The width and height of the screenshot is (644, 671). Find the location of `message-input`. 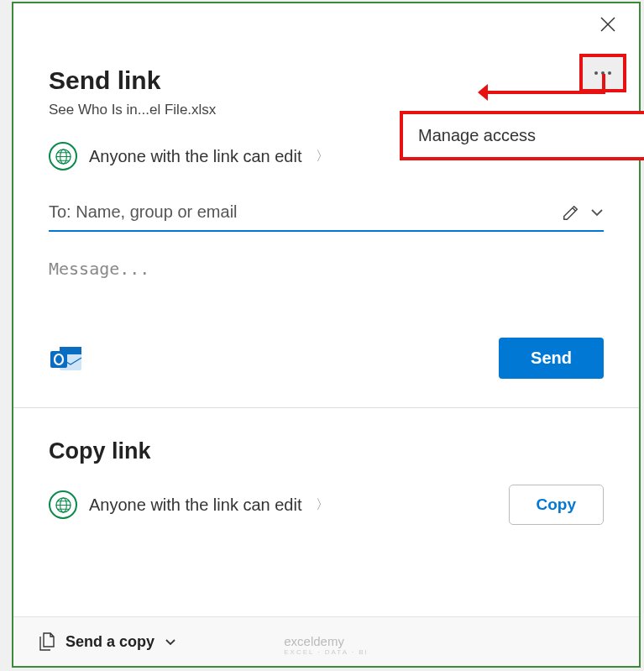

message-input is located at coordinates (326, 292).